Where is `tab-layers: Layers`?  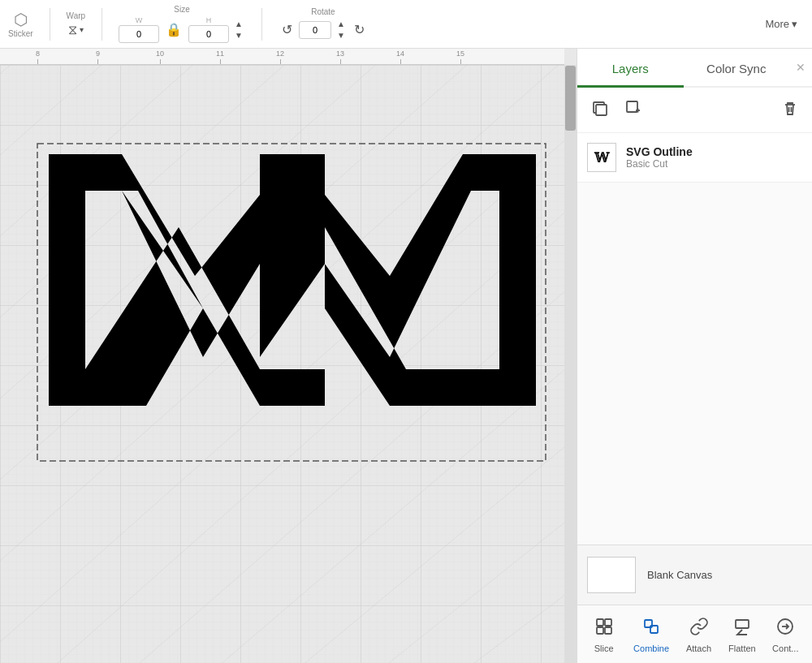 tab-layers: Layers is located at coordinates (630, 68).